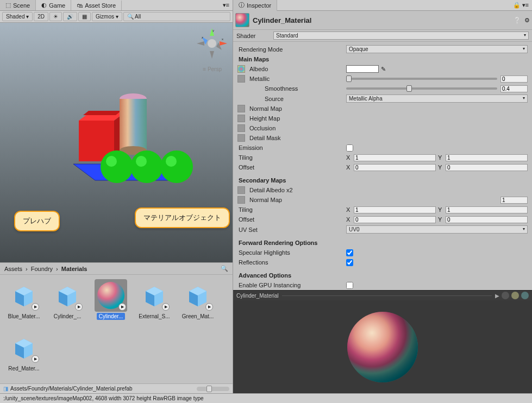  What do you see at coordinates (292, 262) in the screenshot?
I see `reflections-label: Reflections` at bounding box center [292, 262].